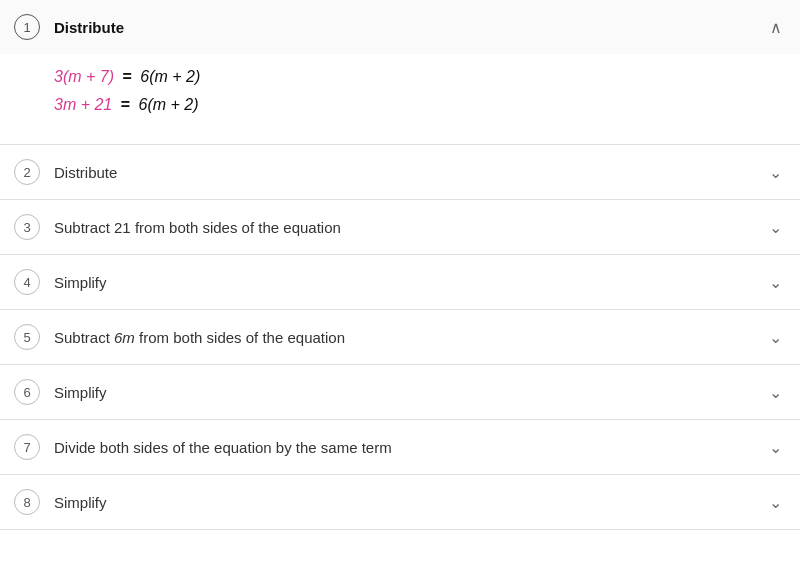  What do you see at coordinates (408, 448) in the screenshot?
I see `step-7-label: Divide both sides of the equation by the…` at bounding box center [408, 448].